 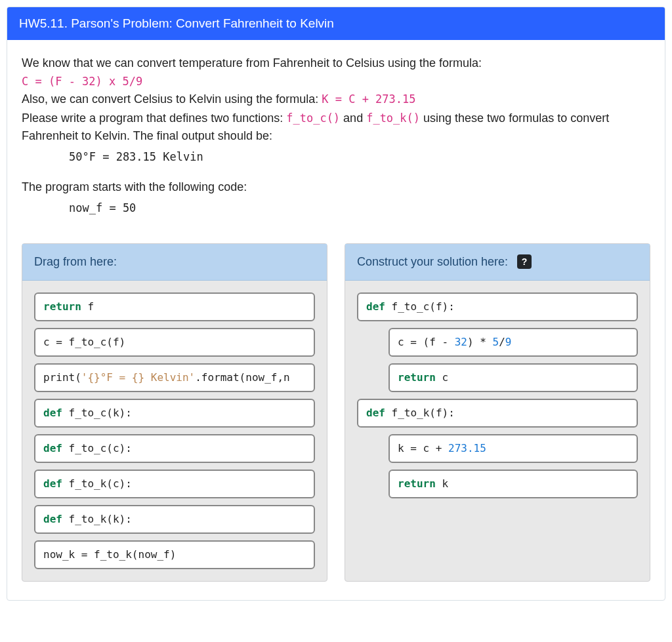 I want to click on code-block: print('{}°F = {} Kelvin'.format(now_f,n, so click(x=175, y=378).